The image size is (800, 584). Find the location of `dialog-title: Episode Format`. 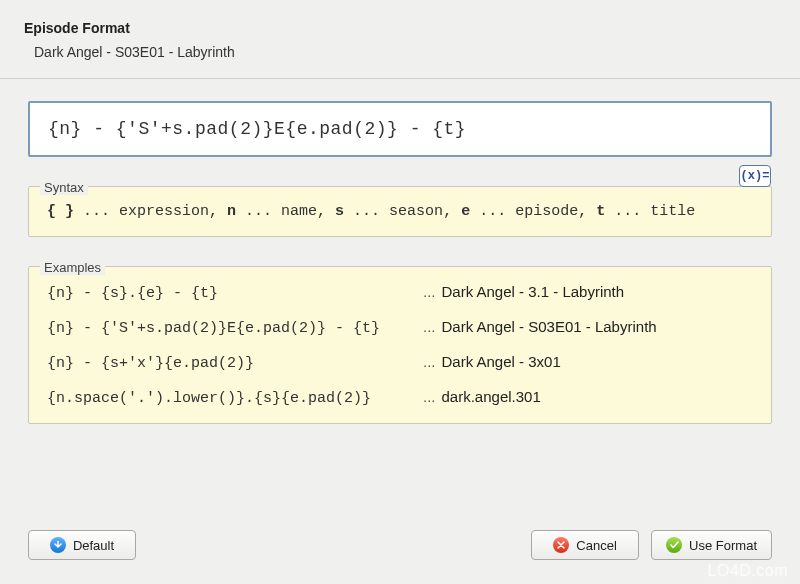

dialog-title: Episode Format is located at coordinates (400, 28).